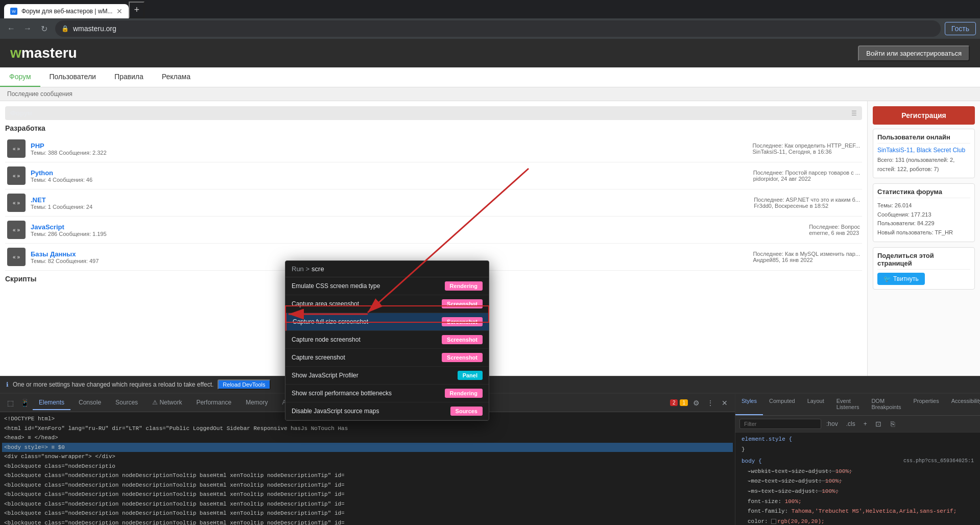 This screenshot has height=525, width=980. Describe the element at coordinates (390, 200) in the screenshot. I see `forum-name: .NET` at that location.